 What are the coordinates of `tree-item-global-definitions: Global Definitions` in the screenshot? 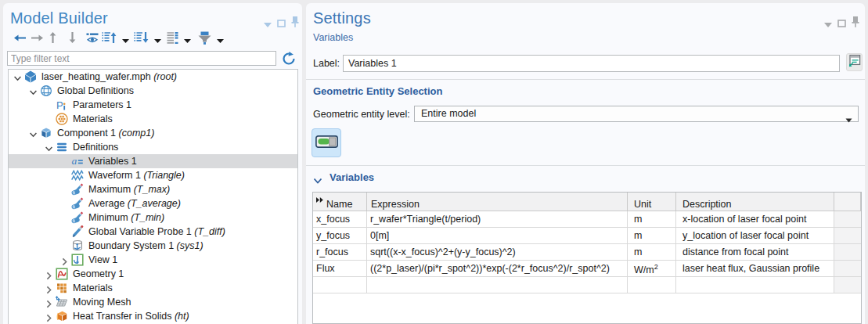 It's located at (153, 91).